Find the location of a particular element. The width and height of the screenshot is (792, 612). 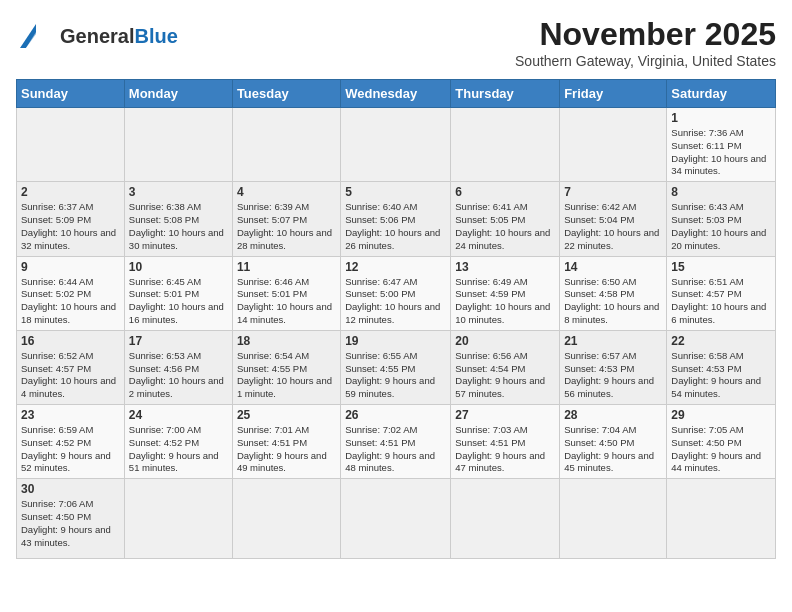

day-number: 22 is located at coordinates (721, 341).